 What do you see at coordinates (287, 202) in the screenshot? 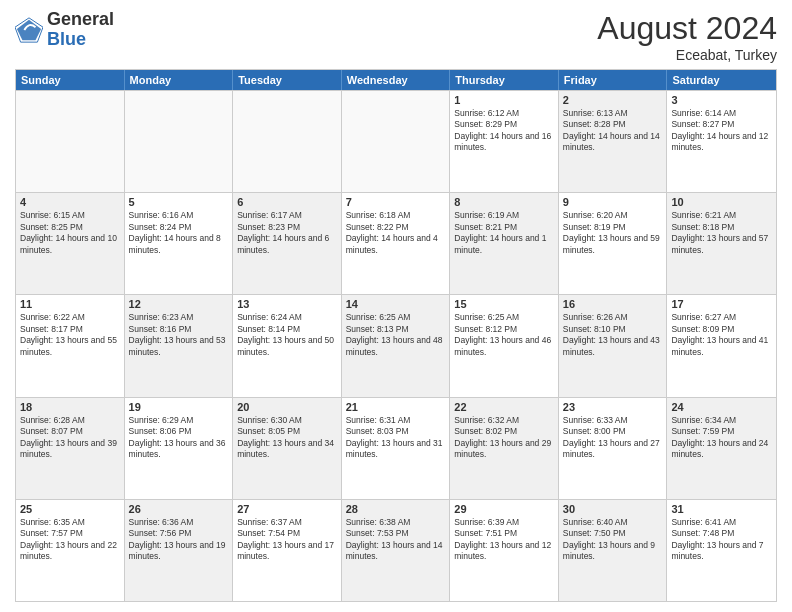
I see `day-number: 6` at bounding box center [287, 202].